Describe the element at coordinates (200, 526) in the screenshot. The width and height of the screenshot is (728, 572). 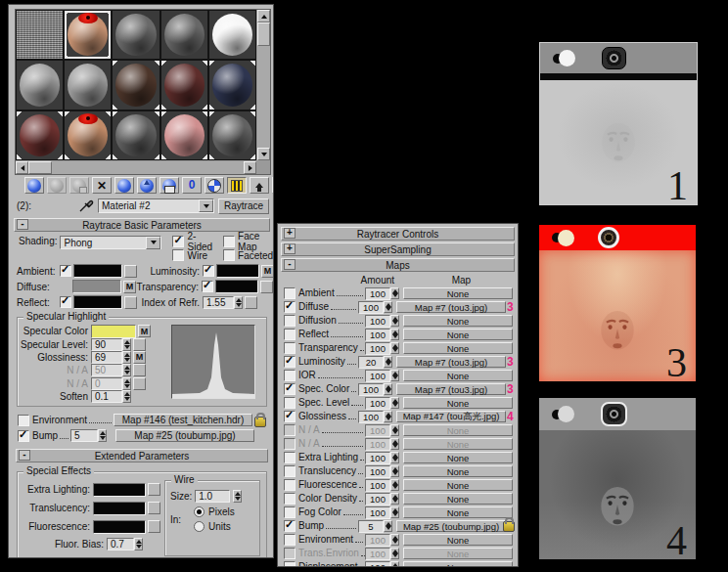
I see `units-radio` at that location.